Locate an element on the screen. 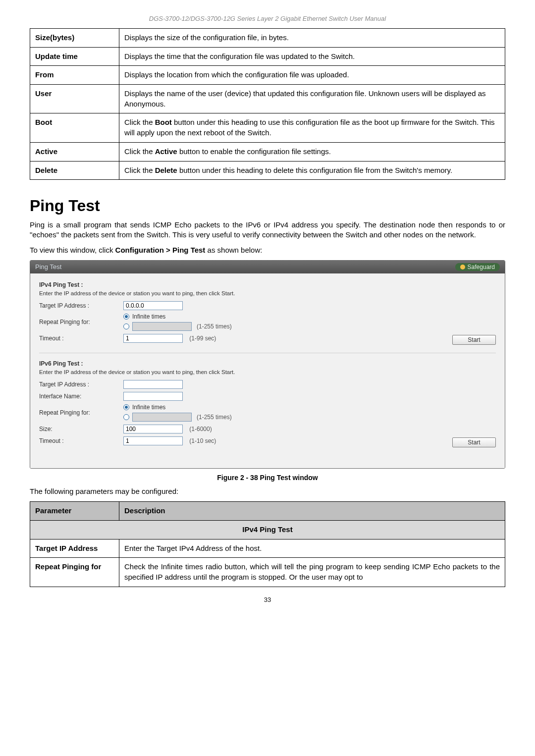  table-row-desc: Displays the name of the user (device) t… is located at coordinates (312, 99).